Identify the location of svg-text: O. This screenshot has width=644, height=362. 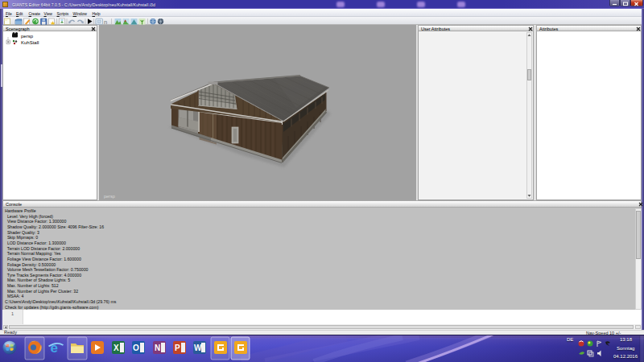
(136, 348).